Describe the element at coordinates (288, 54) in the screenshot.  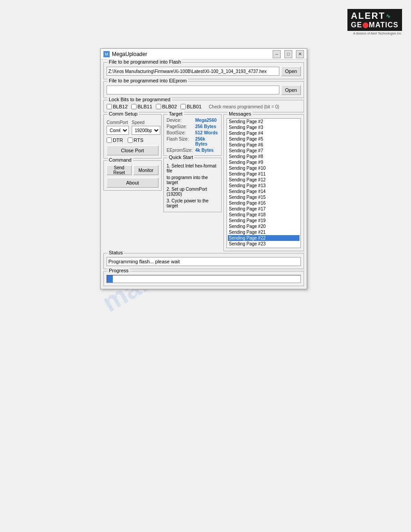
I see `maximize-button: □` at that location.